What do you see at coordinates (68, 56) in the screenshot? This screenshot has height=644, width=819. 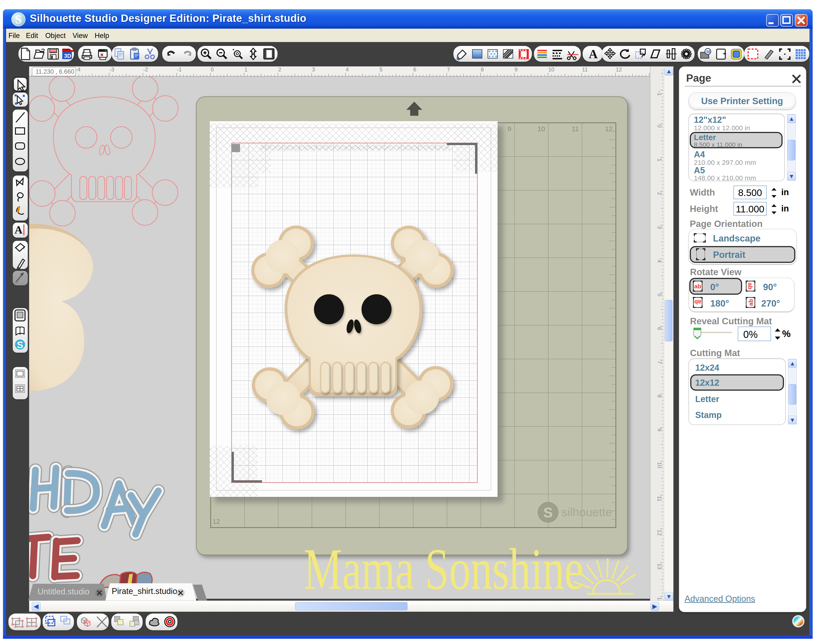 I see `svg-text: 3D` at bounding box center [68, 56].